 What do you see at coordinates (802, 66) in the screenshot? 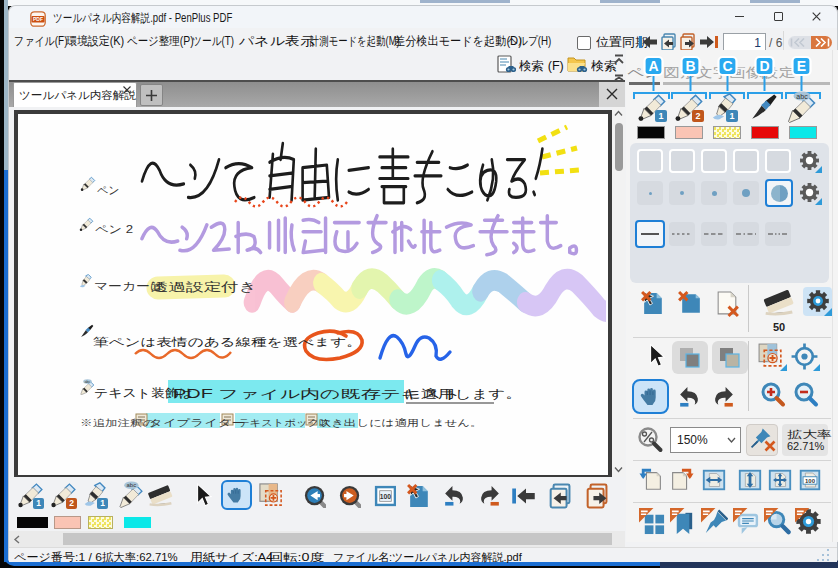
I see `svg-text: E` at bounding box center [802, 66].